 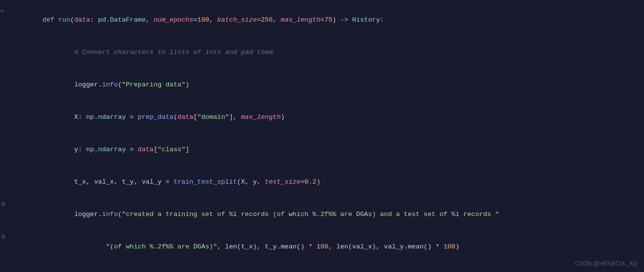 I want to click on arrow-return: ->, so click(x=346, y=20).